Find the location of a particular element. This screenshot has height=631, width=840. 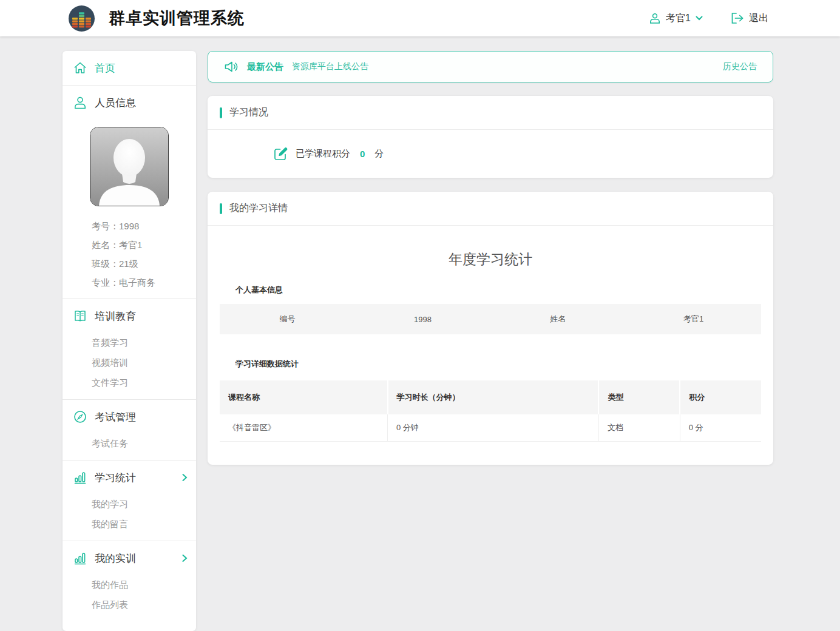

home-icon is located at coordinates (80, 68).